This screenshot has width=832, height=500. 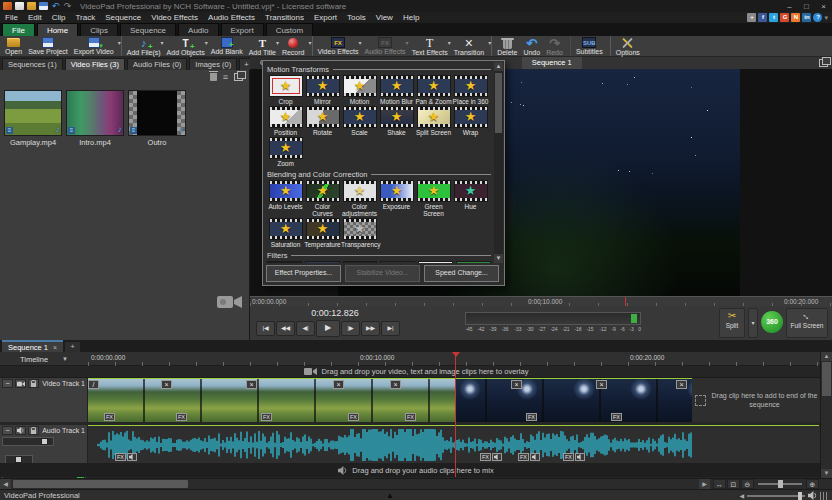 What do you see at coordinates (284, 18) in the screenshot?
I see `menu-item: Transitions` at bounding box center [284, 18].